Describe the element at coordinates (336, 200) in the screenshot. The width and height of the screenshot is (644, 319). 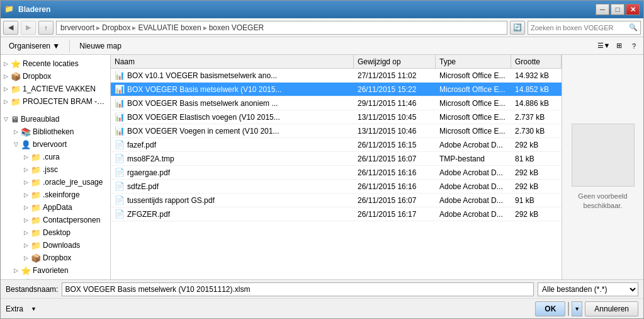
I see `table-row: 📄 tussentijds rapport GS.pdf 26/11/2015 …` at that location.